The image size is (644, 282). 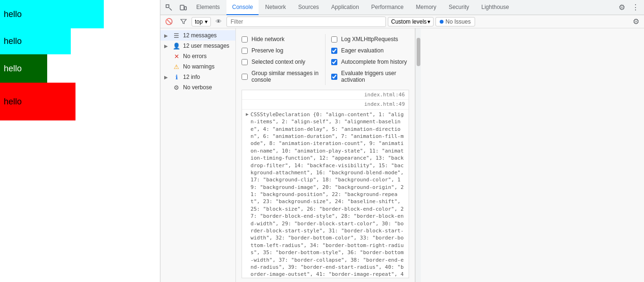 What do you see at coordinates (278, 62) in the screenshot?
I see `selected-context-label: Selected context only` at bounding box center [278, 62].